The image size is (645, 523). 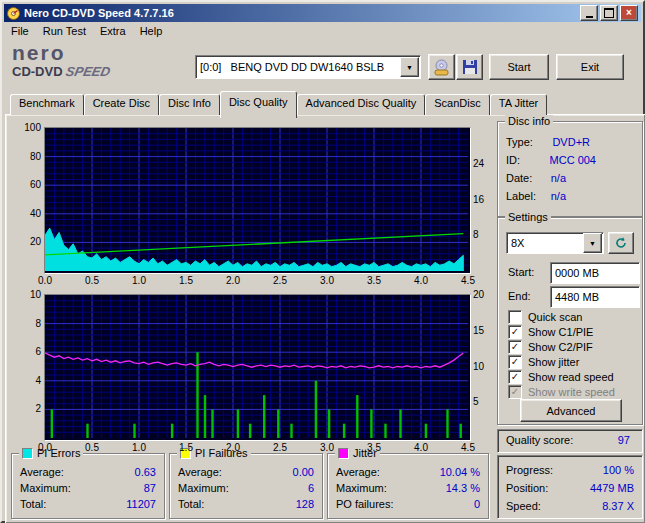 What do you see at coordinates (595, 297) in the screenshot?
I see `end-mb-field: 4480 MB` at bounding box center [595, 297].